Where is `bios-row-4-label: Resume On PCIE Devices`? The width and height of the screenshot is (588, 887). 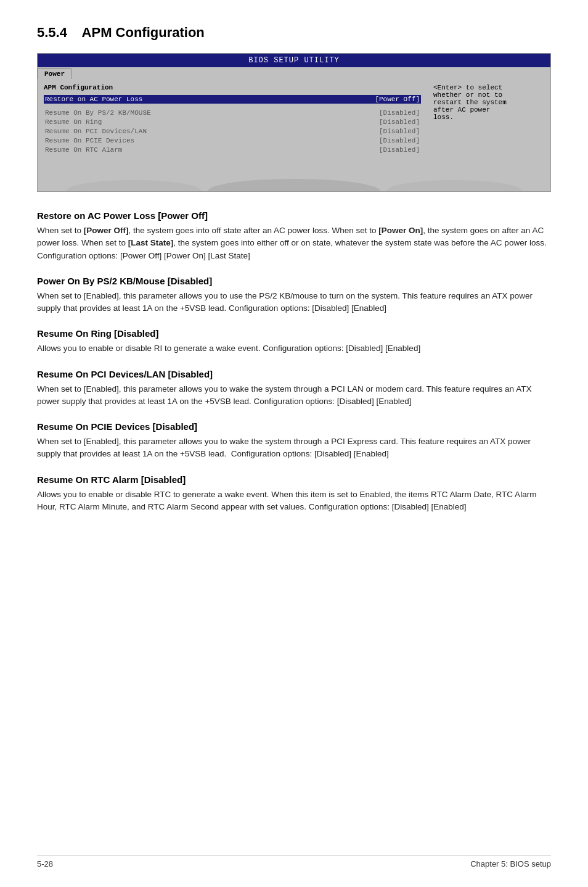 bios-row-4-label: Resume On PCIE Devices is located at coordinates (100, 141).